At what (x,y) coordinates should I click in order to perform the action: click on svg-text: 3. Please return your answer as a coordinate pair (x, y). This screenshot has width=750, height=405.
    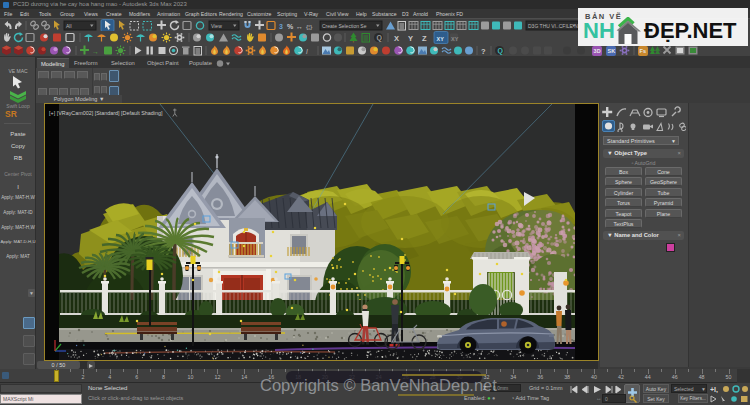
    Looking at the image, I should click on (281, 26).